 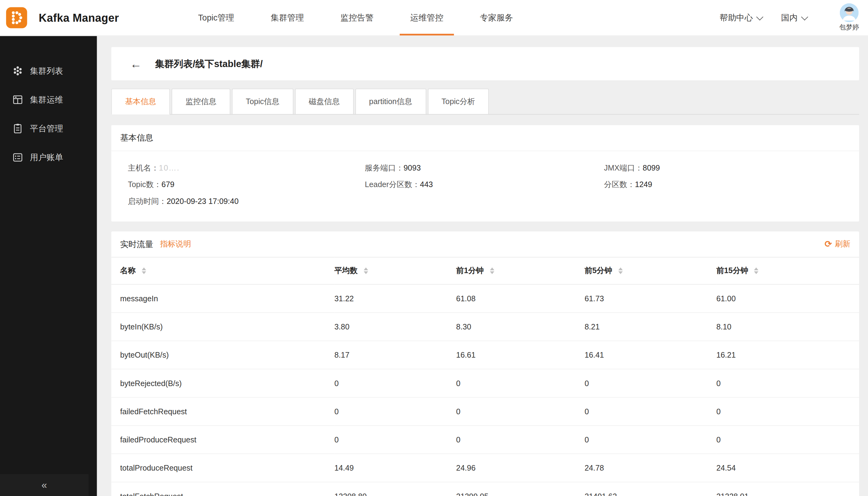 I want to click on sidebar-item-label: 用户账单, so click(x=47, y=157).